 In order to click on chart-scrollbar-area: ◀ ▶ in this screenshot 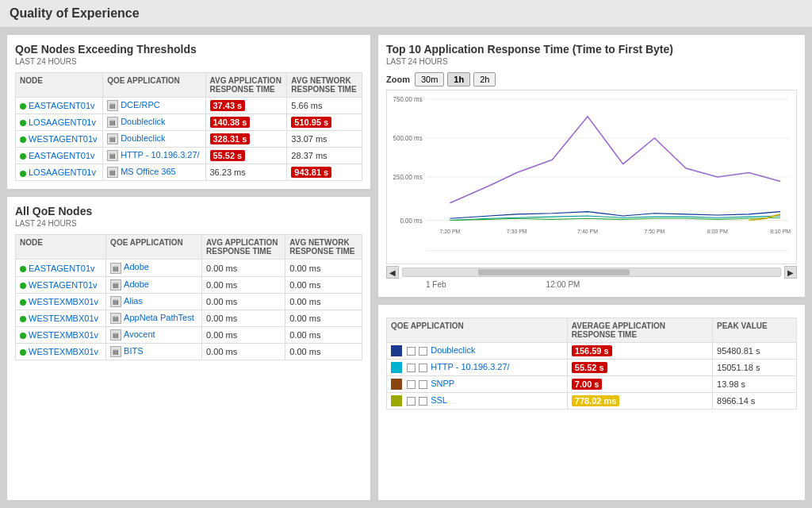, I will do `click(592, 272)`.